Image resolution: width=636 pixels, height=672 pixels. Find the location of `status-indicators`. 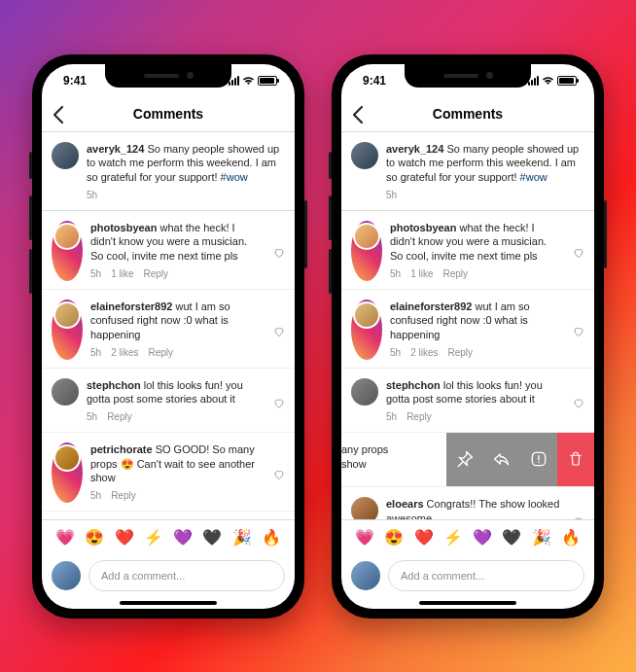

status-indicators is located at coordinates (552, 81).